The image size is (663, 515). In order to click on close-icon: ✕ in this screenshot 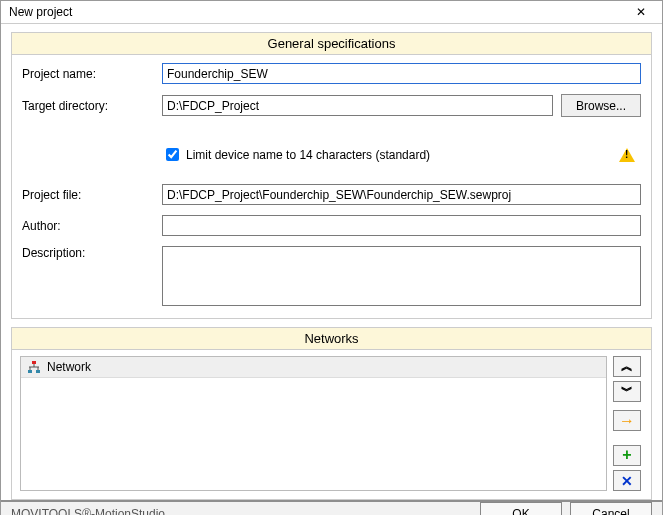, I will do `click(641, 12)`.